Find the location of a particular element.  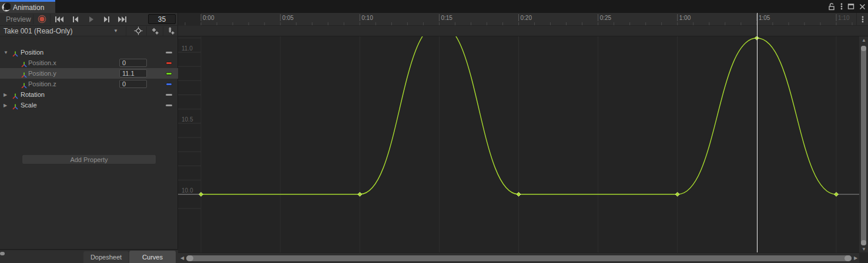

svg-text: 1:05 is located at coordinates (765, 18).